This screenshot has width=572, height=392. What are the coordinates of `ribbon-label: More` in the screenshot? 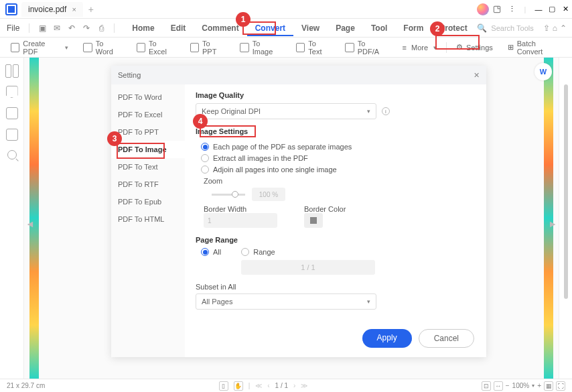 It's located at (419, 48).